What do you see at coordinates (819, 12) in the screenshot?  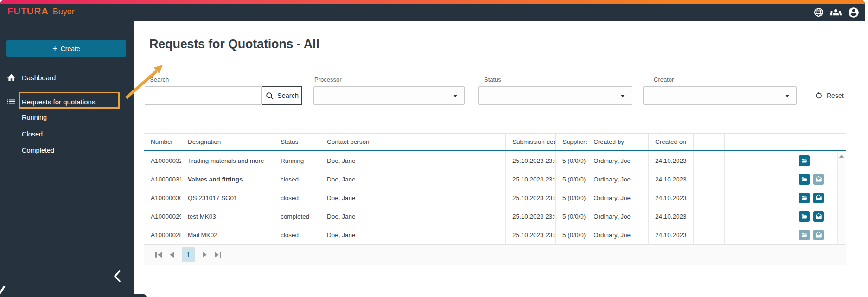 I see `globe-icon` at bounding box center [819, 12].